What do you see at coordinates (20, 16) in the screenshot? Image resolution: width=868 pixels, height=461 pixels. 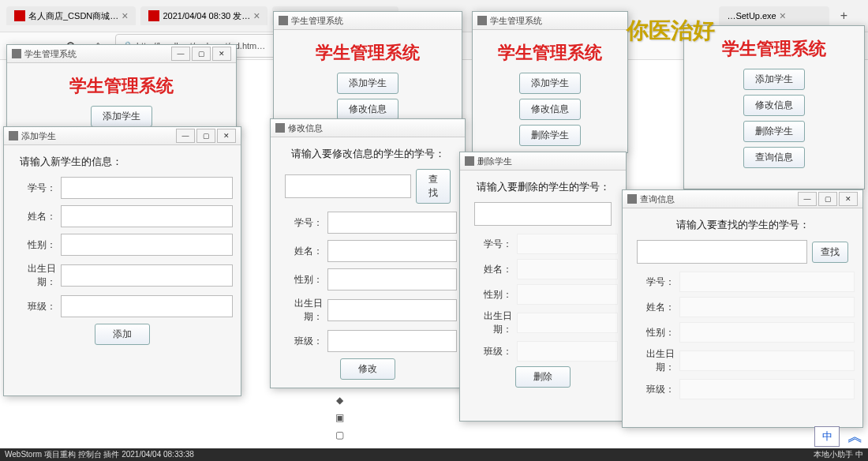 I see `favicon` at bounding box center [20, 16].